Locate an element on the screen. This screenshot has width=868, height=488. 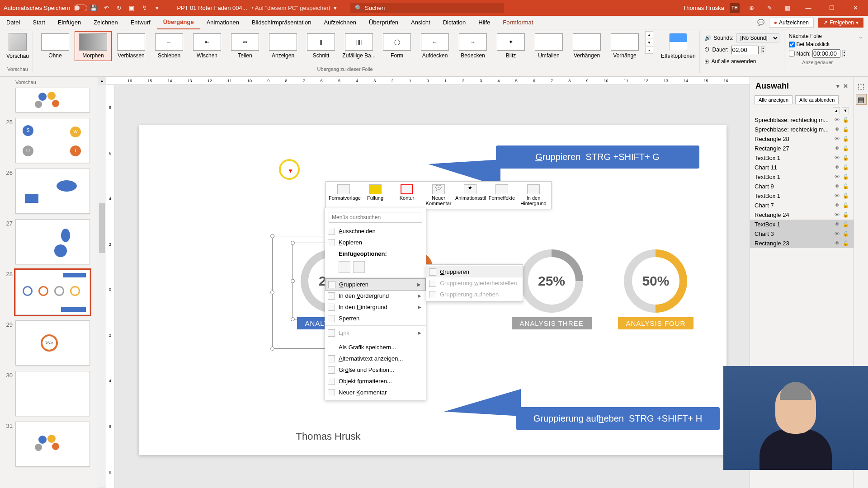
trans-aufdecken: ←Aufdecken is located at coordinates (435, 46).